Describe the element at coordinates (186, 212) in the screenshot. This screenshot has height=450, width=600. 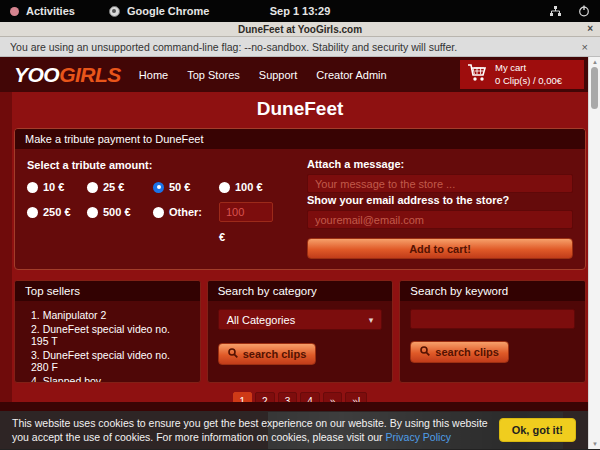
I see `amount-option-other: Other:` at that location.